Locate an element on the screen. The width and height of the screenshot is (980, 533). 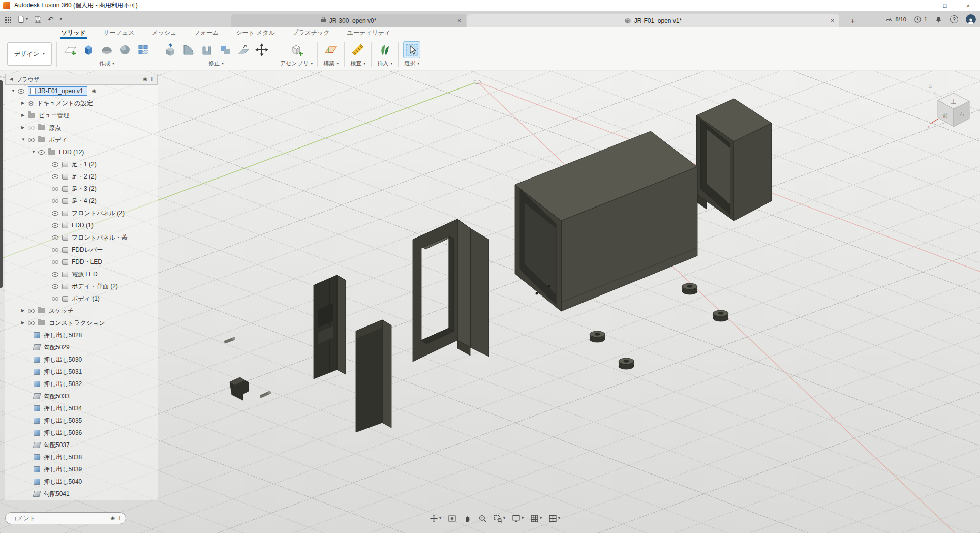
tab-close-icon: × is located at coordinates (833, 21).